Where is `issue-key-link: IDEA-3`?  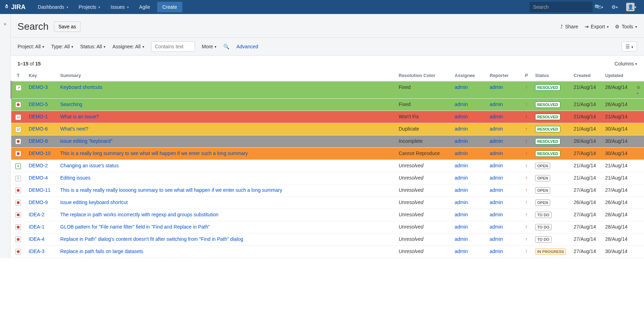
issue-key-link: IDEA-3 is located at coordinates (36, 251).